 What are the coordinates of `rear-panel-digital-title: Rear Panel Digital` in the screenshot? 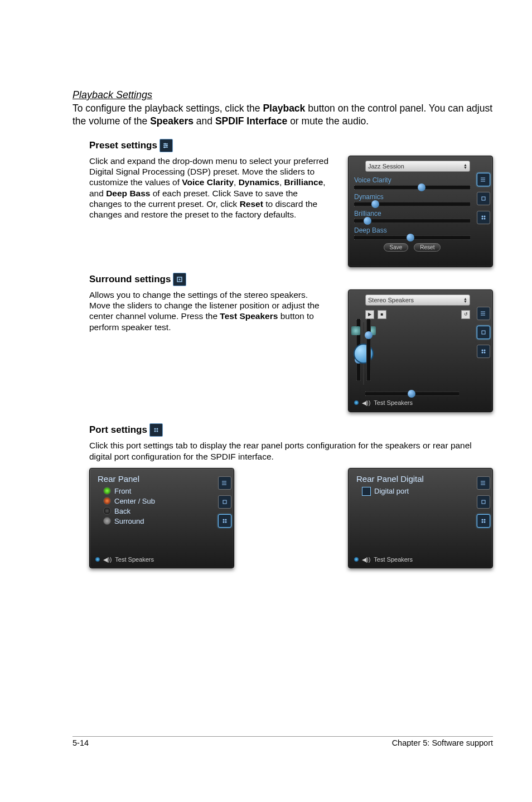 It's located at (413, 479).